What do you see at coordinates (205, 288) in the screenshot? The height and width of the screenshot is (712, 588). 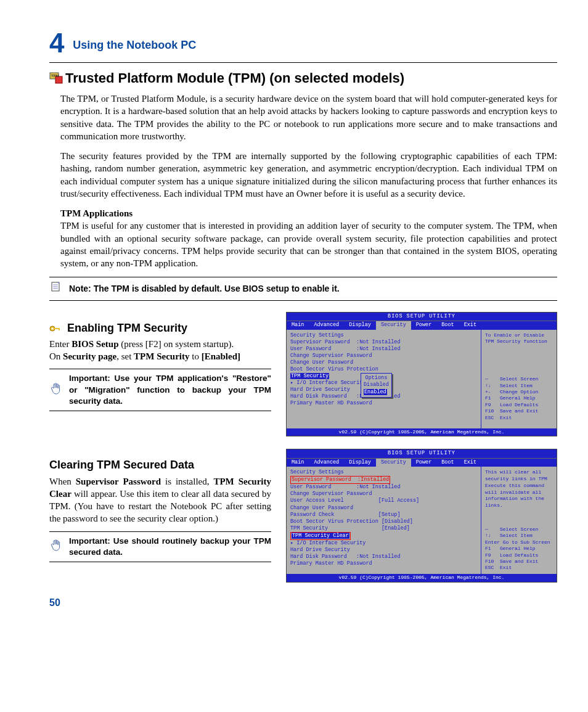 I see `note-text: Note: The TPM is disabled by default. Us…` at bounding box center [205, 288].